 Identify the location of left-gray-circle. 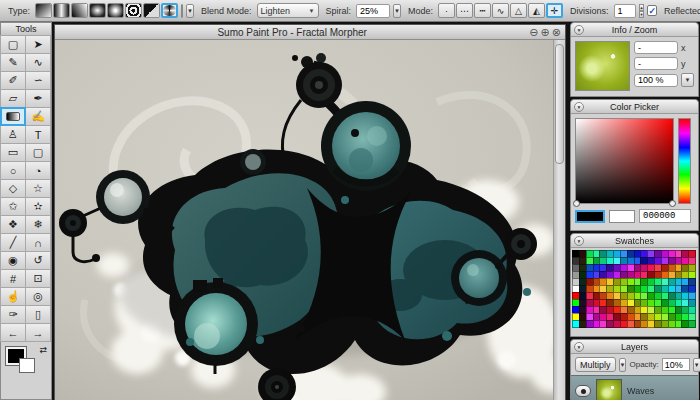
(123, 197).